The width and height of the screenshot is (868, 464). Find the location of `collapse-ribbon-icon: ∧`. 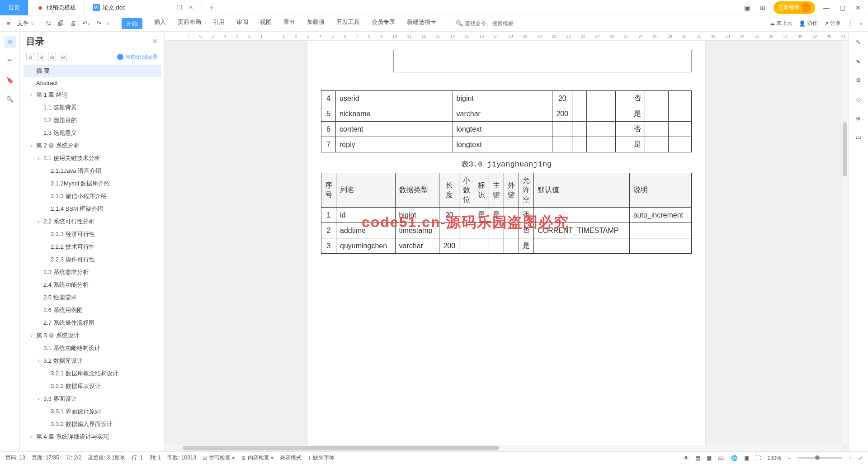

collapse-ribbon-icon: ∧ is located at coordinates (861, 24).